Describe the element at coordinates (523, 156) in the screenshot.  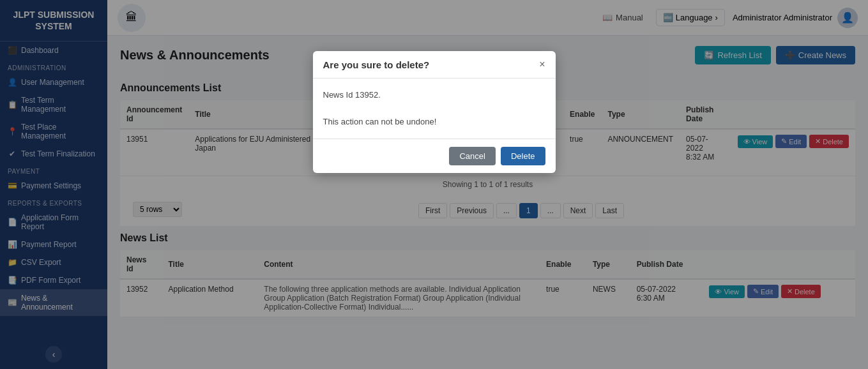
I see `modal-delete-button: Delete` at that location.